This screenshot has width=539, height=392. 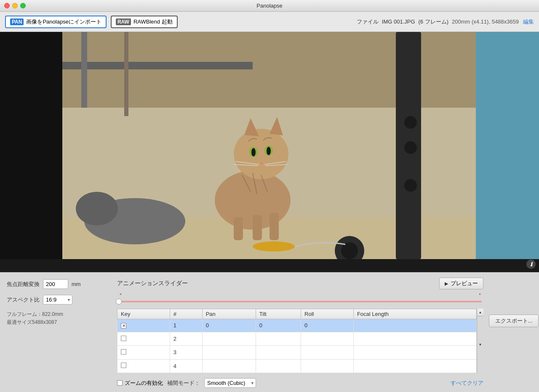 I want to click on zoom-enable-label: ズームの有効化, so click(x=140, y=383).